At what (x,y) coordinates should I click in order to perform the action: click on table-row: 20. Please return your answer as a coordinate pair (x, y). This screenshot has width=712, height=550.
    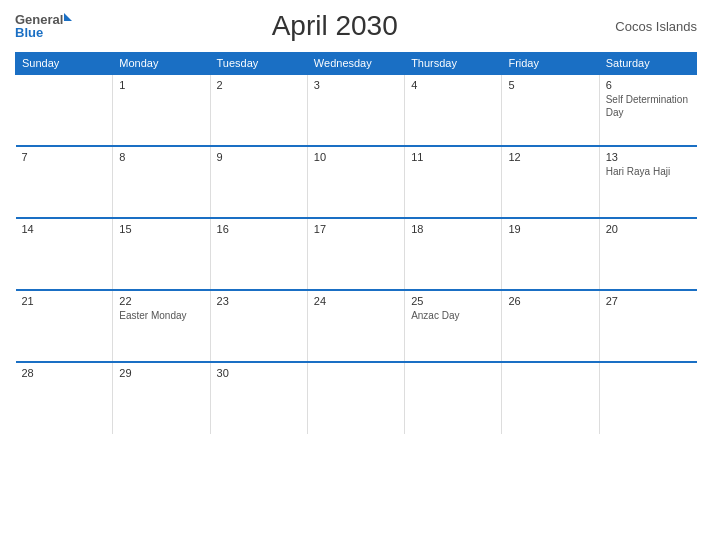
    Looking at the image, I should click on (648, 254).